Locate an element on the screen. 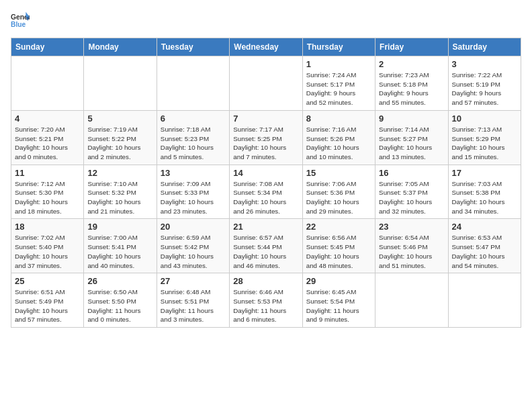 Image resolution: width=532 pixels, height=411 pixels. week-row-5: 25Sunrise: 6:51 AMSunset: 5:49 PMDayligh… is located at coordinates (266, 301).